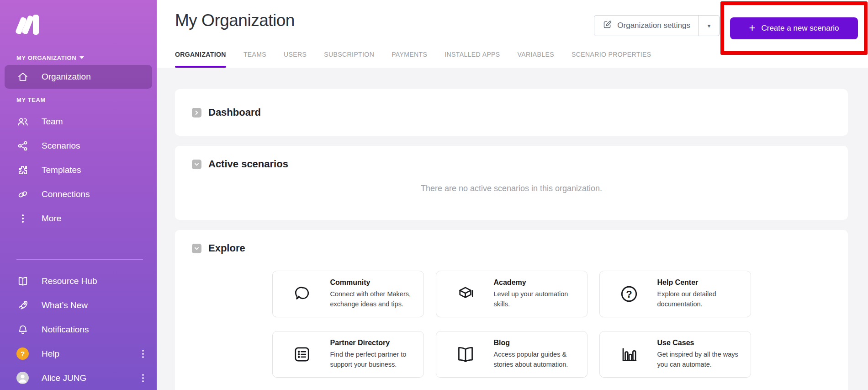  What do you see at coordinates (539, 343) in the screenshot?
I see `explore-card-title: Blog` at bounding box center [539, 343].